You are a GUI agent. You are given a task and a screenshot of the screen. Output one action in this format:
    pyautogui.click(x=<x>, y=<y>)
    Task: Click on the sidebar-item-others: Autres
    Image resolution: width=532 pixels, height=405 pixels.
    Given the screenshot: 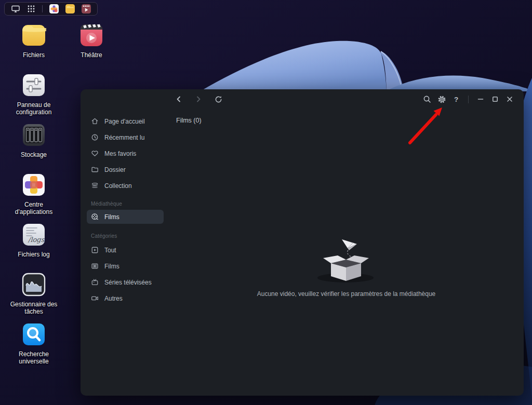 What is the action you would take?
    pyautogui.click(x=125, y=298)
    